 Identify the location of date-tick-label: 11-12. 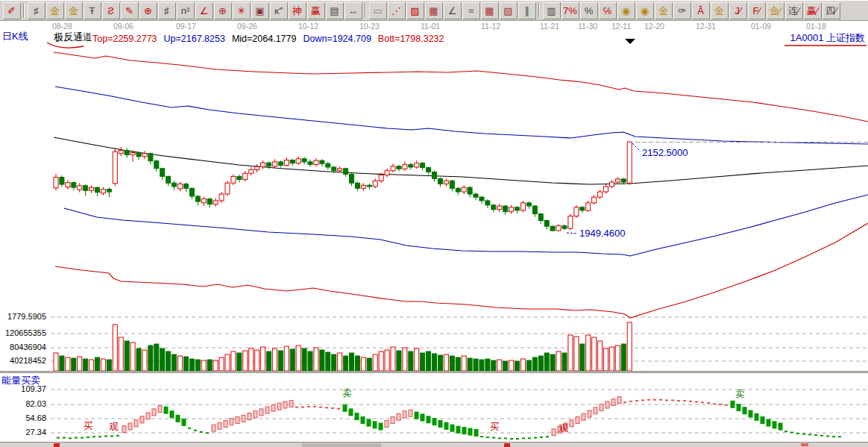
(491, 26).